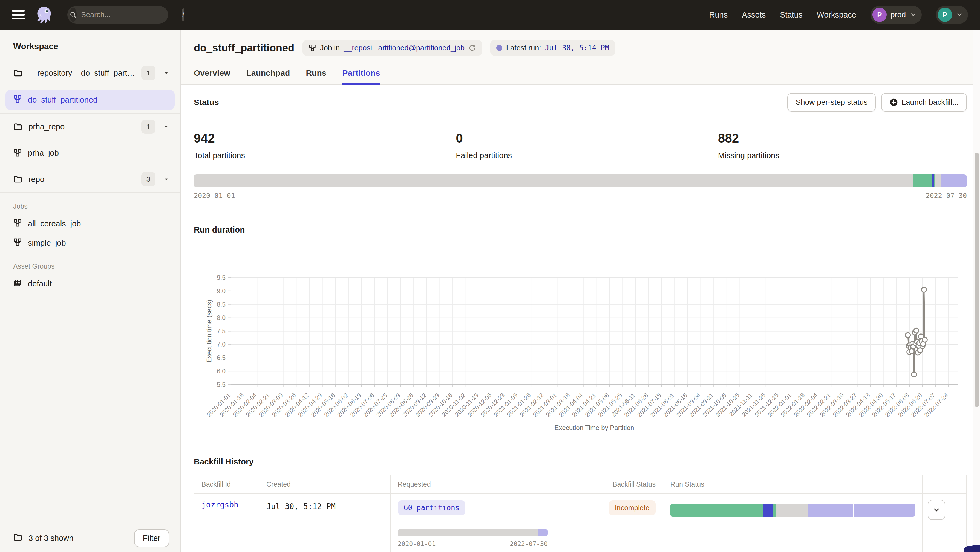 The image size is (980, 552). I want to click on menu-icon, so click(18, 15).